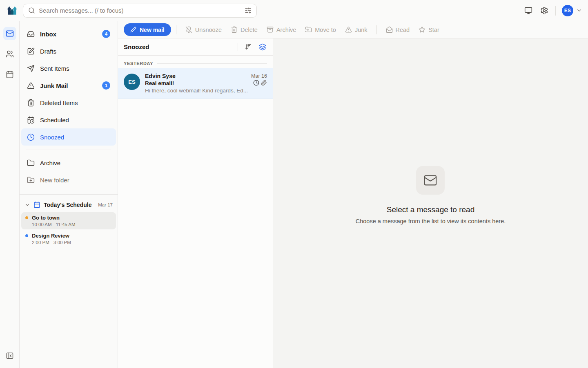 The image size is (588, 368). What do you see at coordinates (69, 51) in the screenshot?
I see `sidebar-item-drafts: Drafts` at bounding box center [69, 51].